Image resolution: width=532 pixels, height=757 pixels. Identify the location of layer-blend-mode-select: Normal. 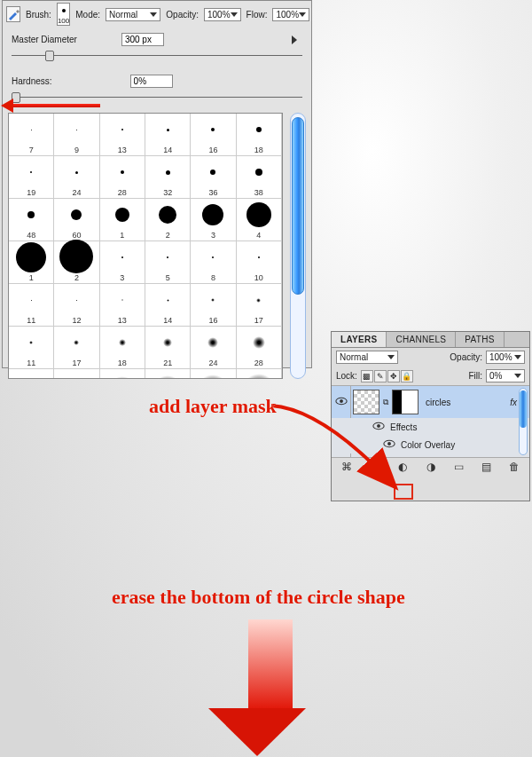
(367, 357).